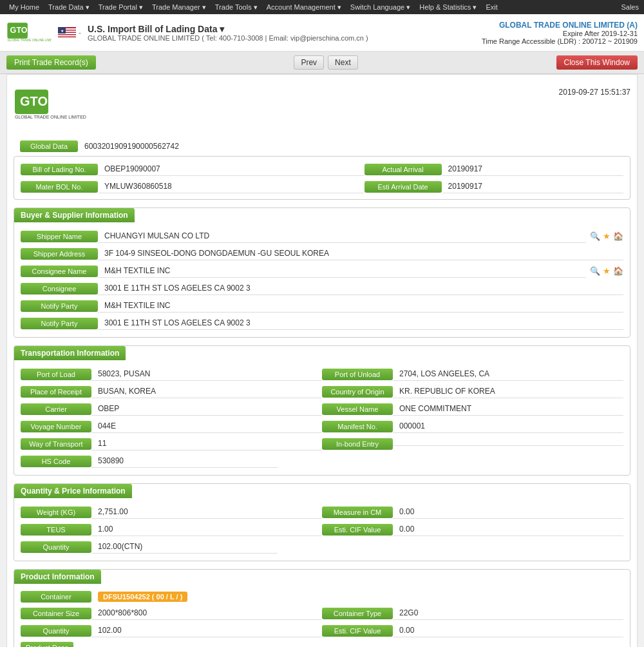 The height and width of the screenshot is (647, 644). What do you see at coordinates (56, 512) in the screenshot?
I see `weight-label: Weight (KG)` at bounding box center [56, 512].